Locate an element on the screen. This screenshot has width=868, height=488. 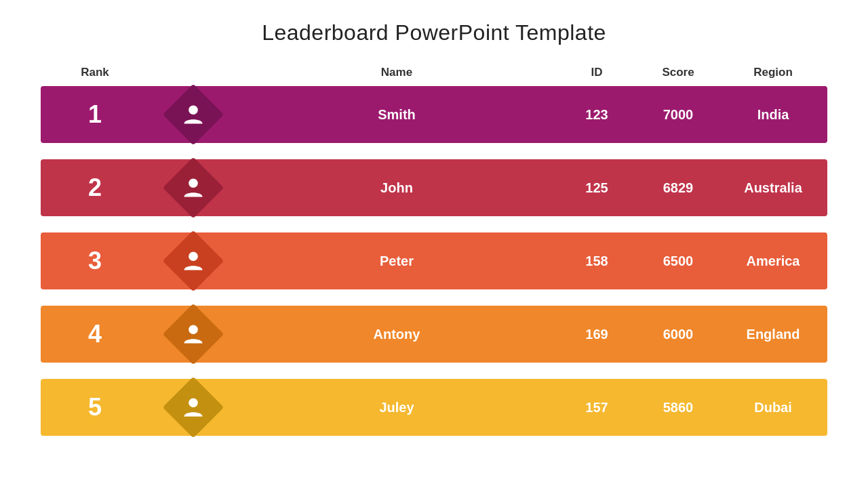
id-cell: 123 is located at coordinates (597, 115).